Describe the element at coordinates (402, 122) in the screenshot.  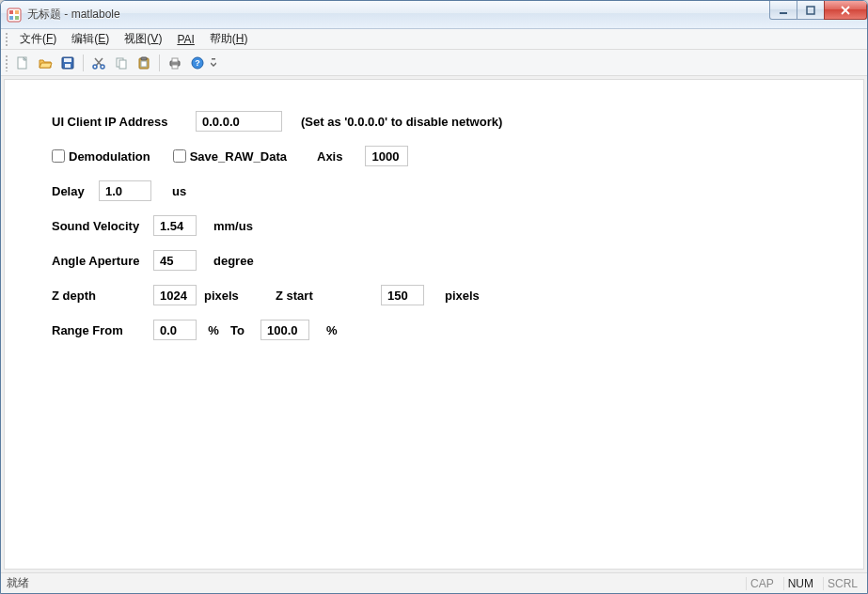
I see `ip-hint: (Set as '0.0.0.0' to disable network)` at that location.